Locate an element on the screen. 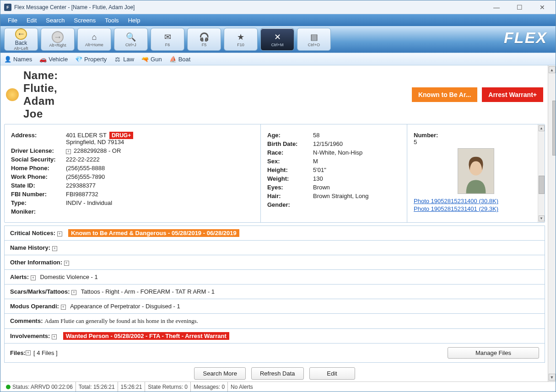  search-more-button: Search More is located at coordinates (220, 373).